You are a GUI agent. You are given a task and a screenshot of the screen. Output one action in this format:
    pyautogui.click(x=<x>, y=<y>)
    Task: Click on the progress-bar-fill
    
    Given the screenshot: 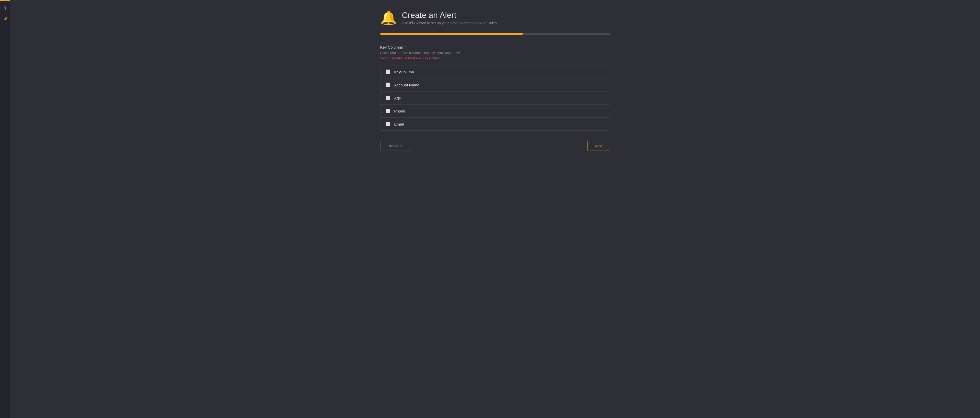 What is the action you would take?
    pyautogui.click(x=452, y=34)
    